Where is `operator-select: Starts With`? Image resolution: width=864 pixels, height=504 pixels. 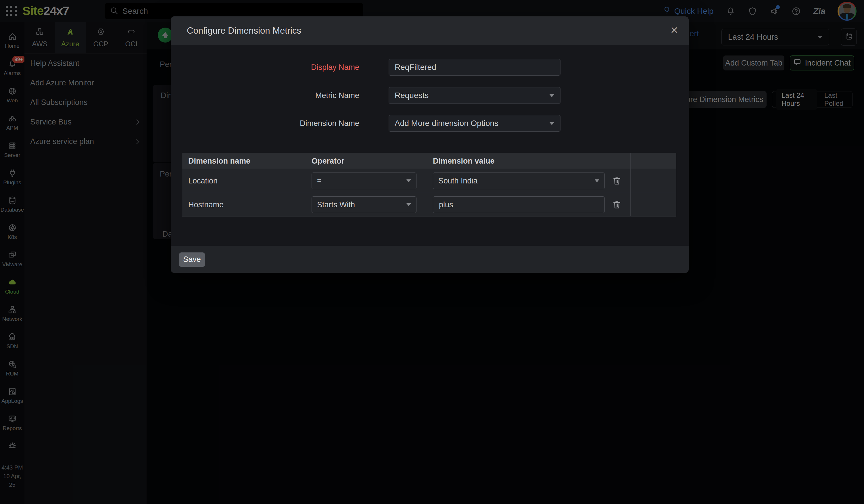
operator-select: Starts With is located at coordinates (364, 205).